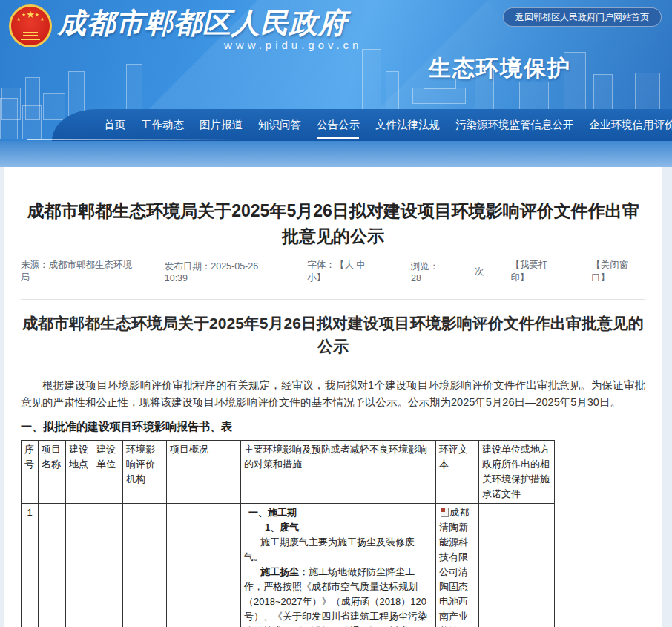  What do you see at coordinates (108, 472) in the screenshot?
I see `col-header-builder: 建设单位` at bounding box center [108, 472].